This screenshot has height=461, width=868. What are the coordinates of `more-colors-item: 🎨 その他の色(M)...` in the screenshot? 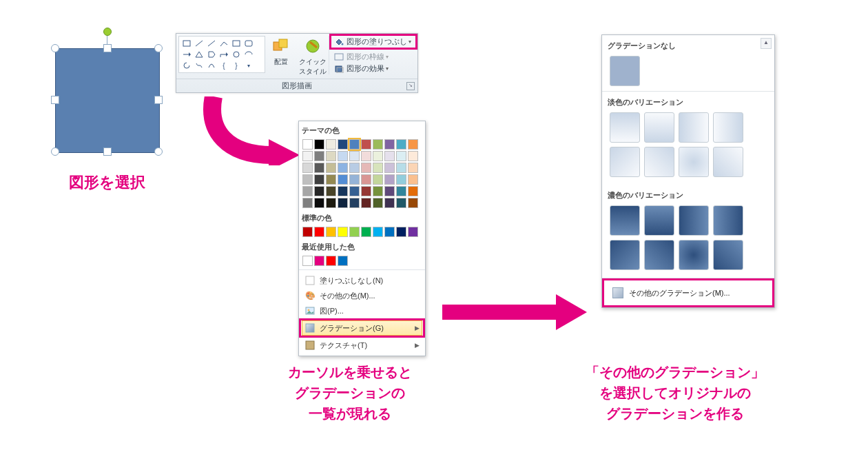 It's located at (362, 296).